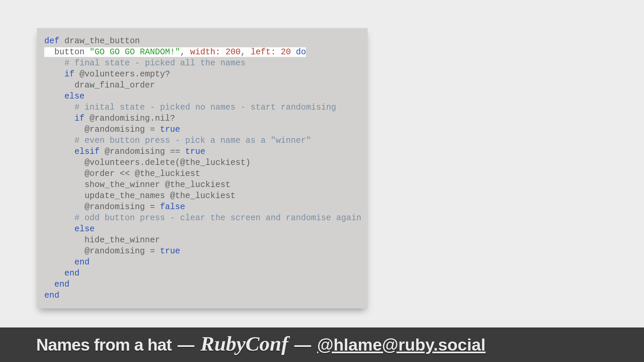  Describe the element at coordinates (178, 141) in the screenshot. I see `comment: # even button press - pick a name as a "…` at that location.